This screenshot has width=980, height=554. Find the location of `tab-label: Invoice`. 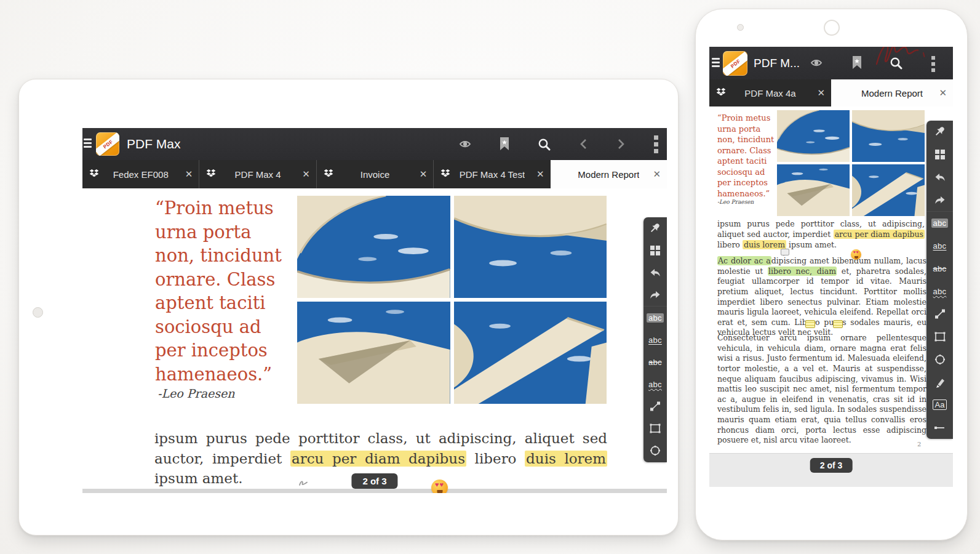

tab-label: Invoice is located at coordinates (375, 175).